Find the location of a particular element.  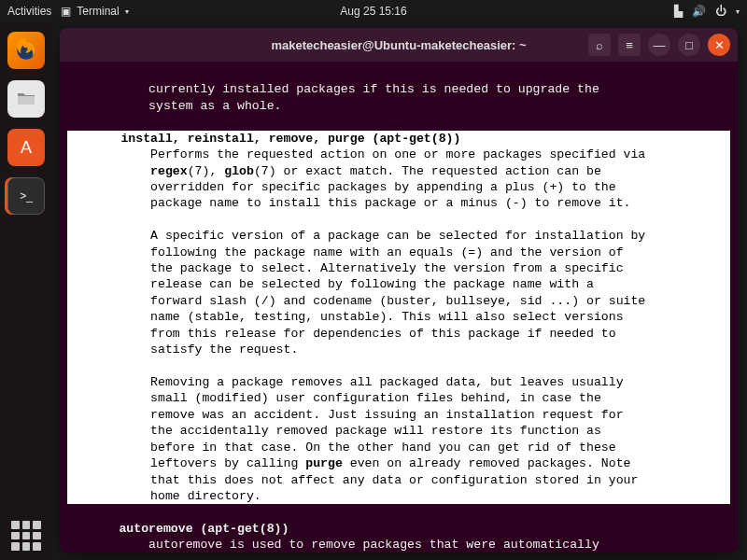

maximize-icon: □ is located at coordinates (689, 45).